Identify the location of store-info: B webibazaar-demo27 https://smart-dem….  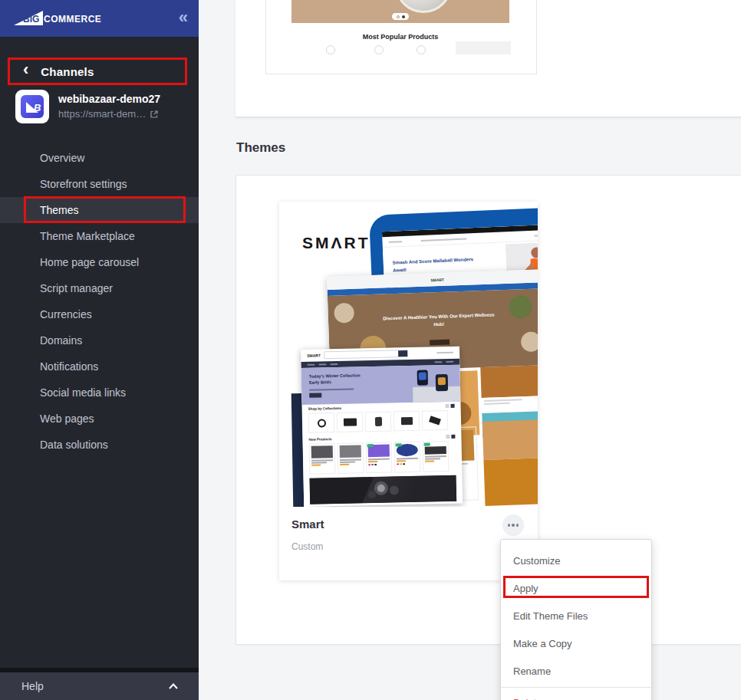
(101, 107).